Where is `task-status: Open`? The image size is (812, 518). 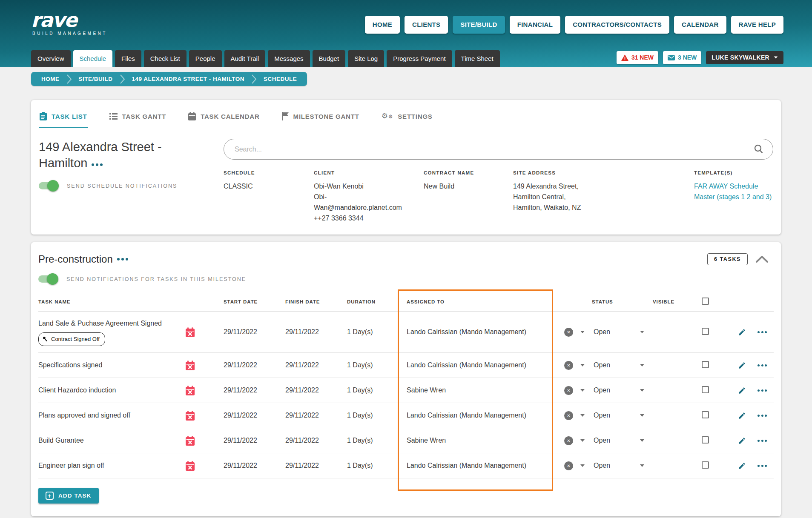 task-status: Open is located at coordinates (602, 441).